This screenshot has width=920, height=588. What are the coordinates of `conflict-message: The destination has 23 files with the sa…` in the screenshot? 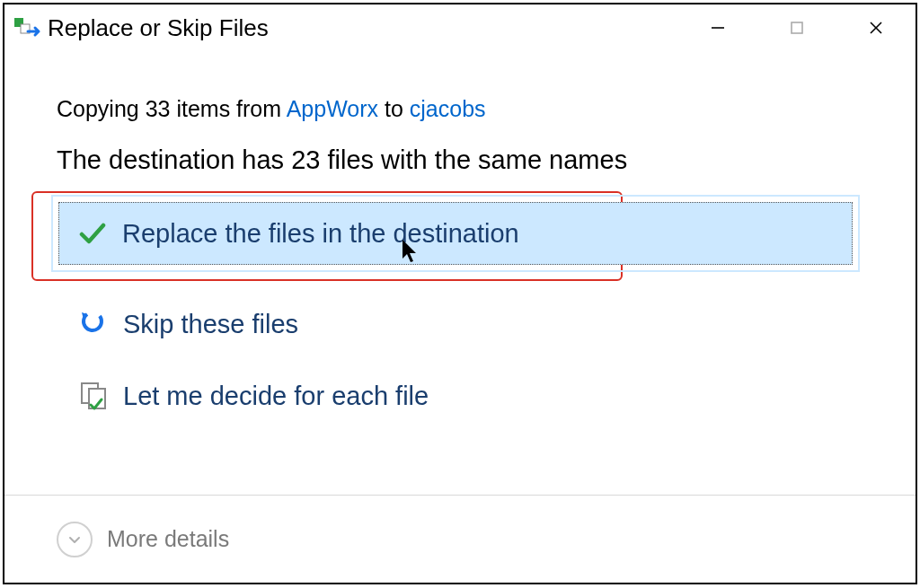 It's located at (460, 160).